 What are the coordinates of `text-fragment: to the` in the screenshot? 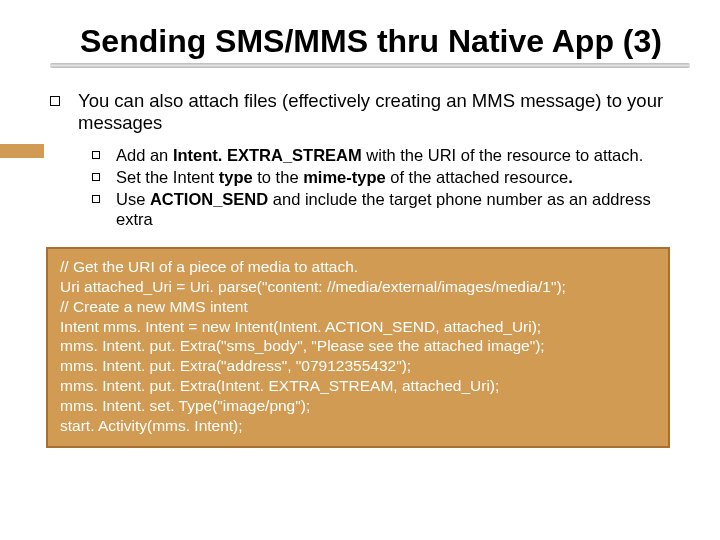 It's located at (278, 177).